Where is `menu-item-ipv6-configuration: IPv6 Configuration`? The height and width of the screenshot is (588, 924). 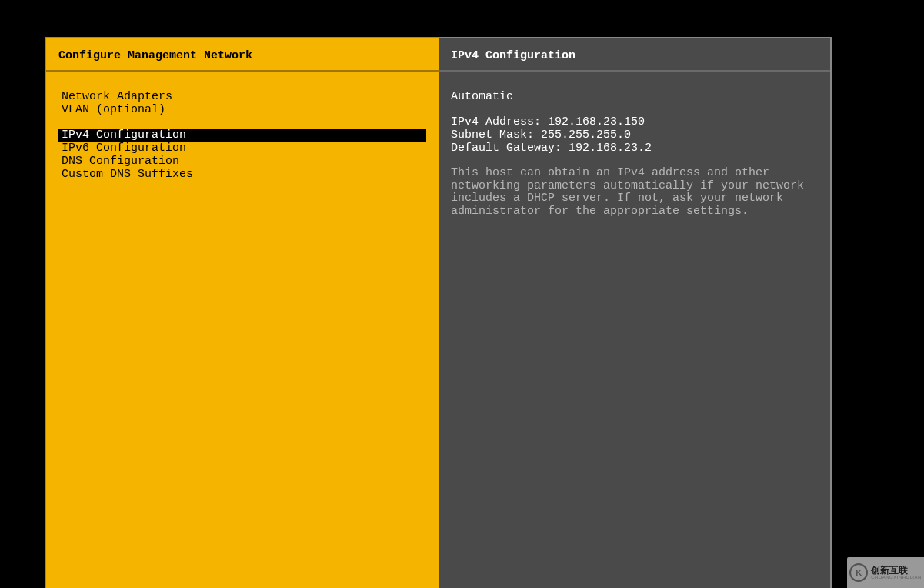 menu-item-ipv6-configuration: IPv6 Configuration is located at coordinates (242, 148).